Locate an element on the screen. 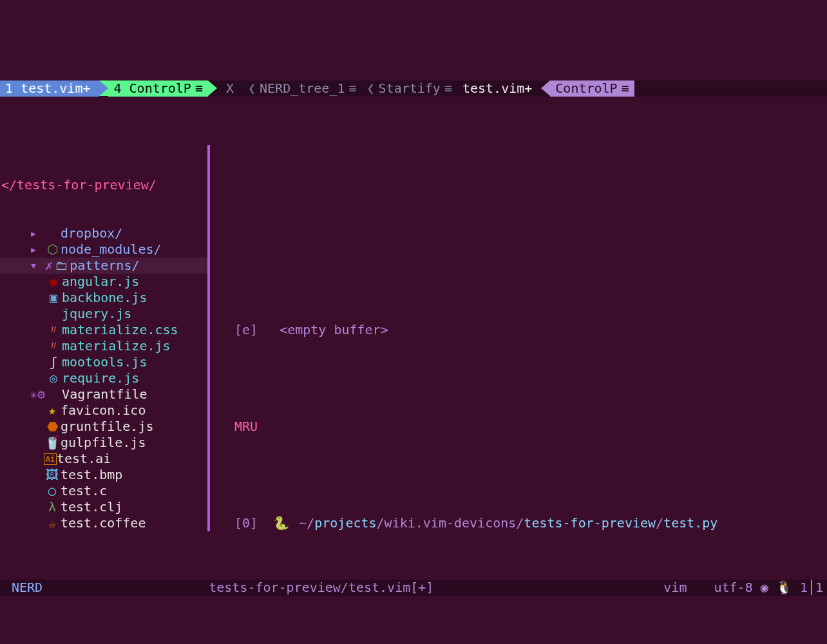  tree-item: 🖼test.bmp is located at coordinates (104, 475).